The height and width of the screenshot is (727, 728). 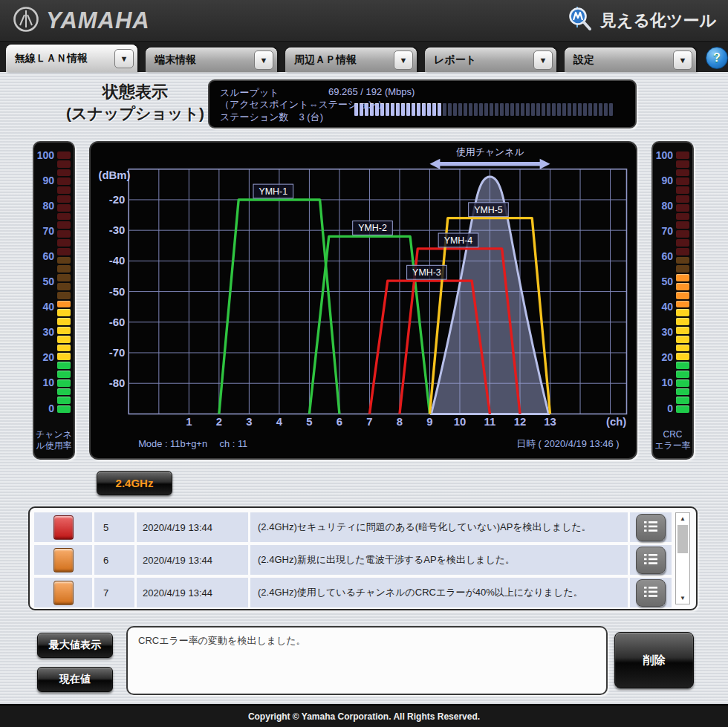 I want to click on x-tick-label: 6, so click(x=339, y=422).